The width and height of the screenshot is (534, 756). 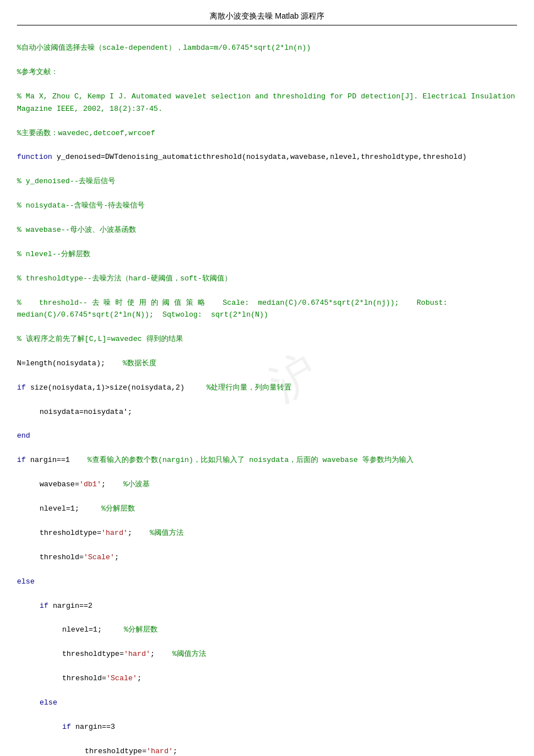 I want to click on comment-line-4: %主要函数：wavedec,detcoef,wrcoef, so click(x=86, y=133).